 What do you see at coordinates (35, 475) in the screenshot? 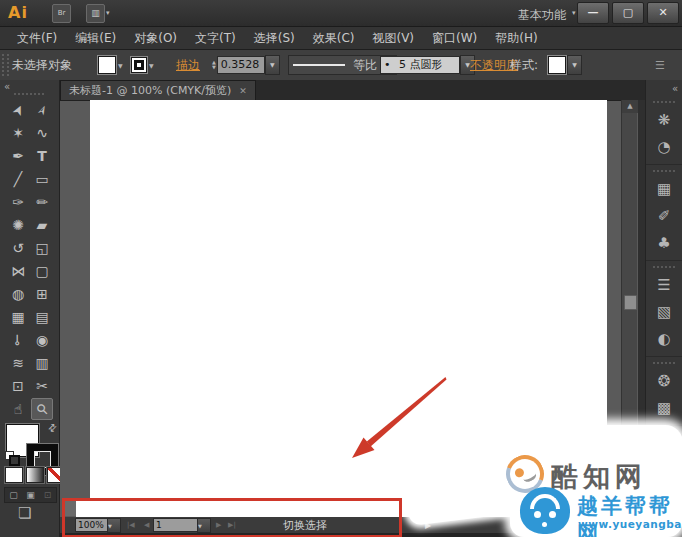
I see `color-type-buttons` at bounding box center [35, 475].